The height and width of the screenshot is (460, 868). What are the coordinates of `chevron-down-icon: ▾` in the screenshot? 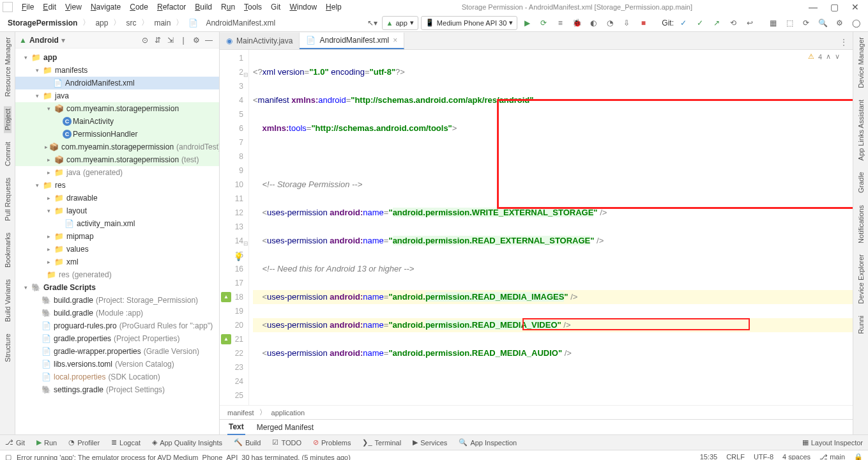 It's located at (63, 40).